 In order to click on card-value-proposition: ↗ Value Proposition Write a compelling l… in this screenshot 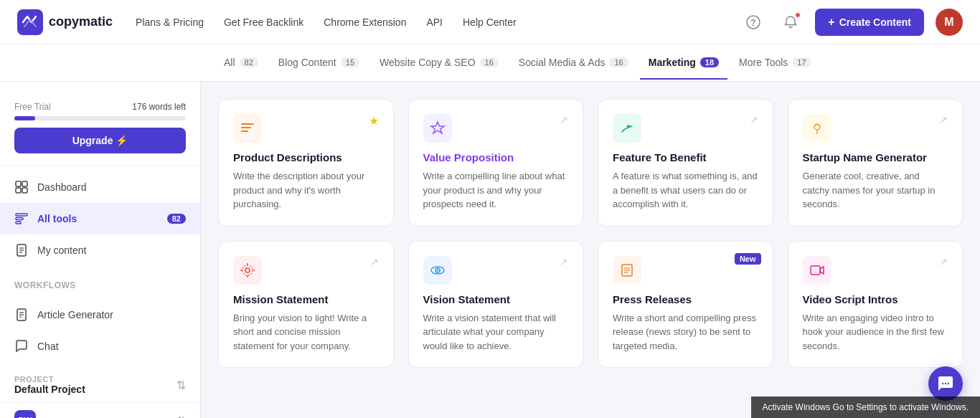, I will do `click(496, 163)`.